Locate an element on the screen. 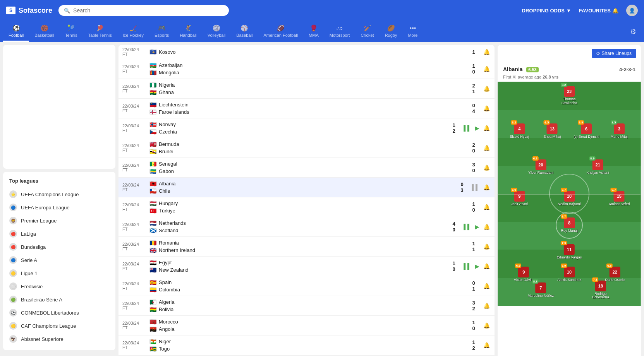 The image size is (644, 356). player-marker-asani: 6.9 9 Jasir Asani is located at coordinates (519, 199).